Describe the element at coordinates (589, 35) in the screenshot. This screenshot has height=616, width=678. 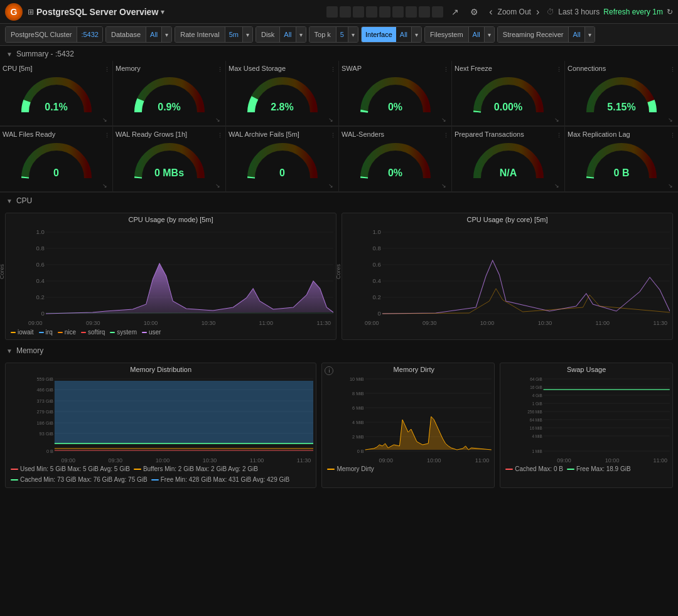
I see `filter-streaming-dropdown: ▾` at that location.